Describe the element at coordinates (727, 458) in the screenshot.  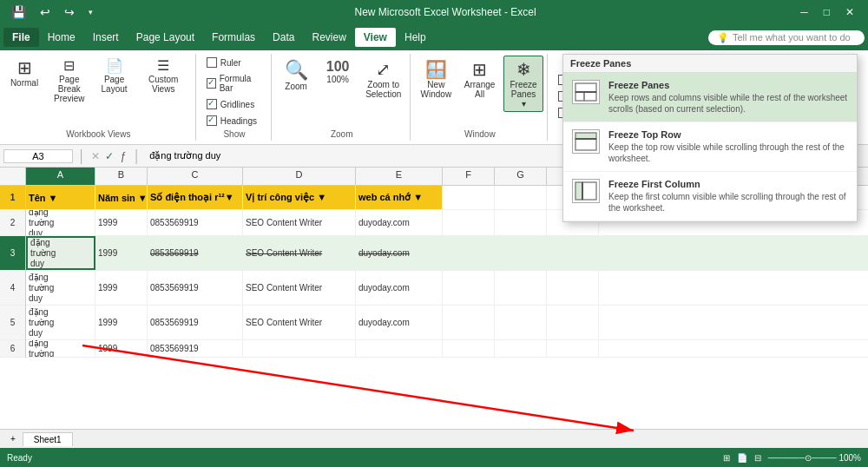
I see `view-normal-icon: ⊞` at that location.